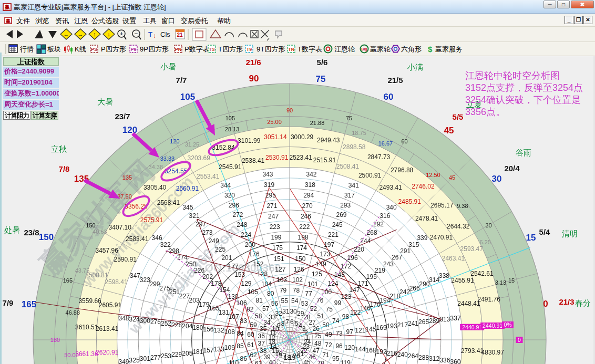 The height and width of the screenshot is (364, 595). Describe the element at coordinates (197, 49) in the screenshot. I see `svg-text: P数字表` at that location.